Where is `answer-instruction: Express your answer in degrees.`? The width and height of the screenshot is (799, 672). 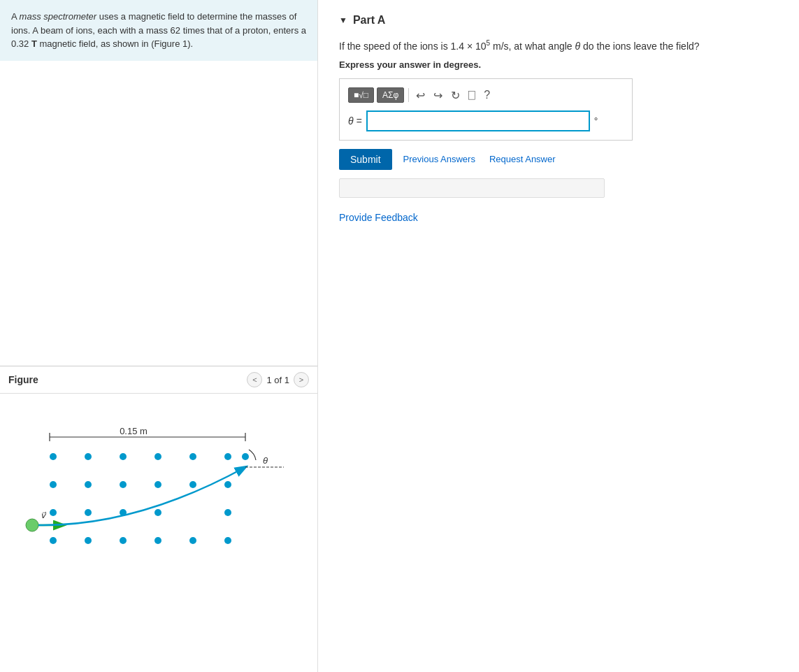 answer-instruction: Express your answer in degrees. is located at coordinates (559, 64).